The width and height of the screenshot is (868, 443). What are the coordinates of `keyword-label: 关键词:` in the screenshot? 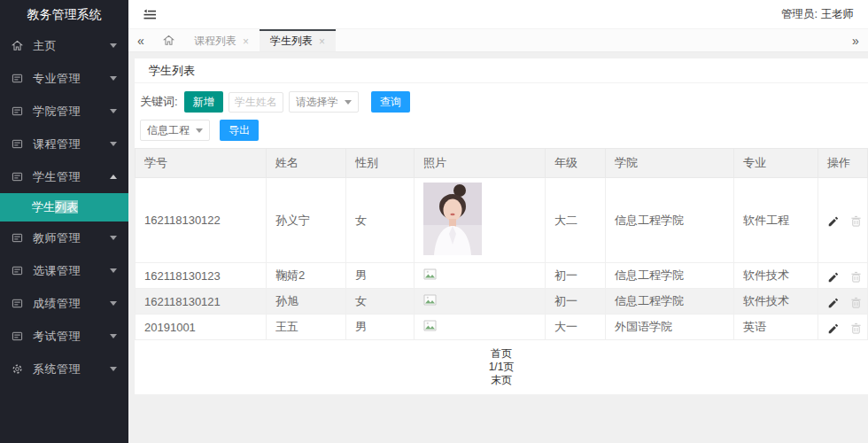 It's located at (159, 102).